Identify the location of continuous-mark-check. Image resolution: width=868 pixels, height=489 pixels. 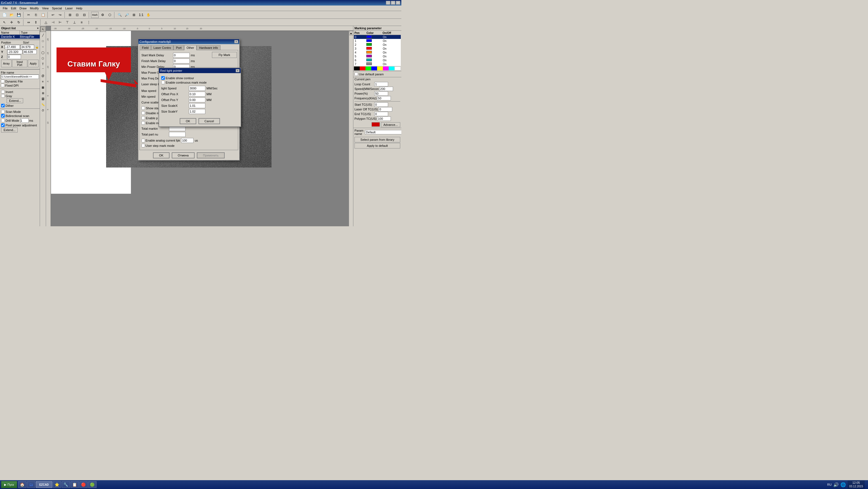
(163, 82).